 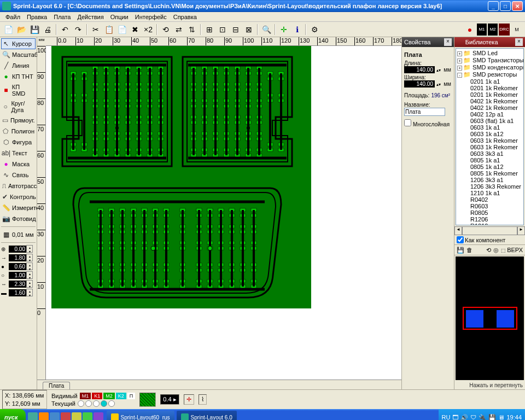 What do you see at coordinates (448, 42) in the screenshot?
I see `properties-close-icon: ×` at bounding box center [448, 42].